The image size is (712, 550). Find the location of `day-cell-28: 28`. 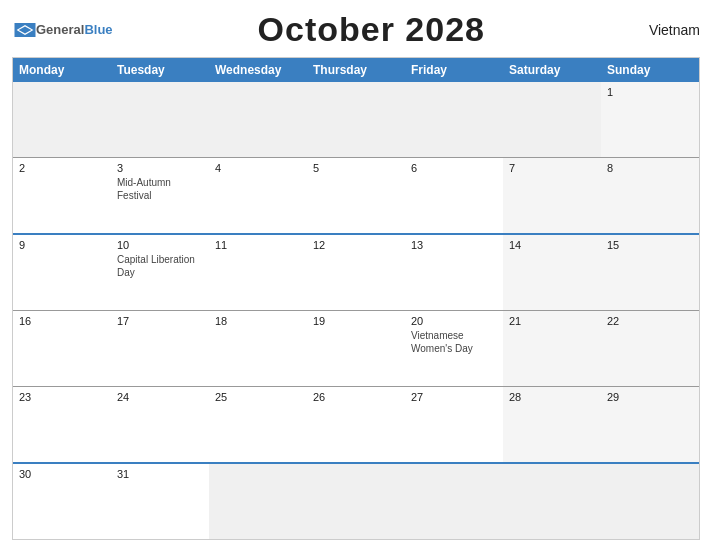

day-cell-28: 28 is located at coordinates (552, 424).